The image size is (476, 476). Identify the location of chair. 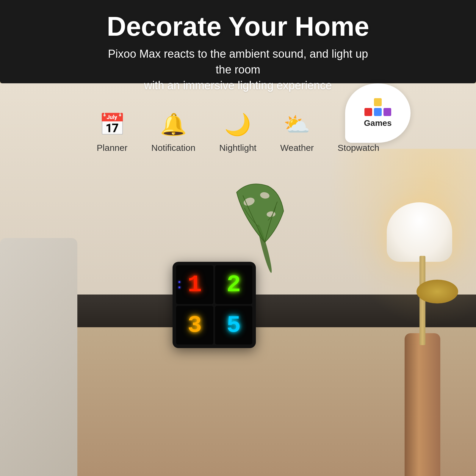
(39, 357).